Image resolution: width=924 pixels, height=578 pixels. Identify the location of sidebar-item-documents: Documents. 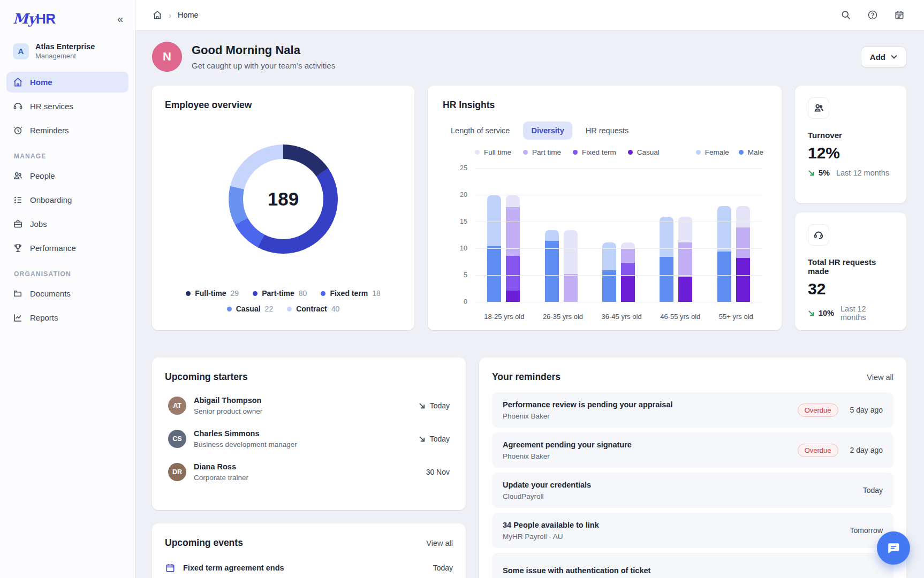
(67, 293).